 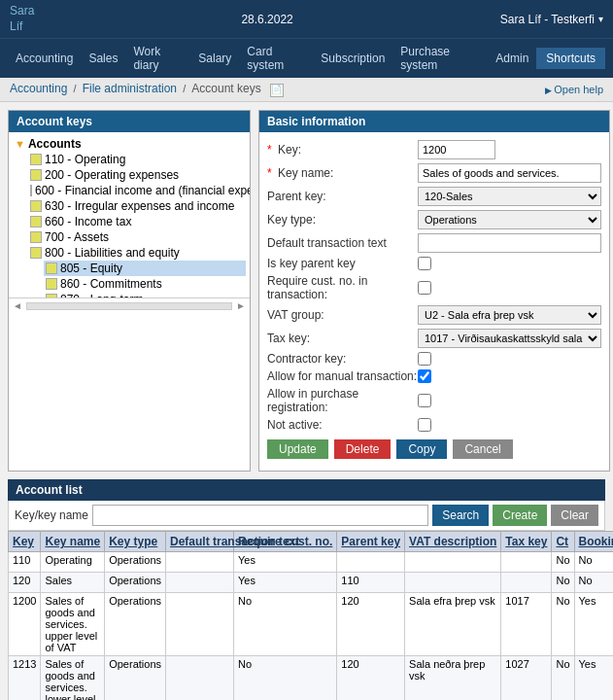 What do you see at coordinates (342, 425) in the screenshot?
I see `not-active-label: Not active:` at bounding box center [342, 425].